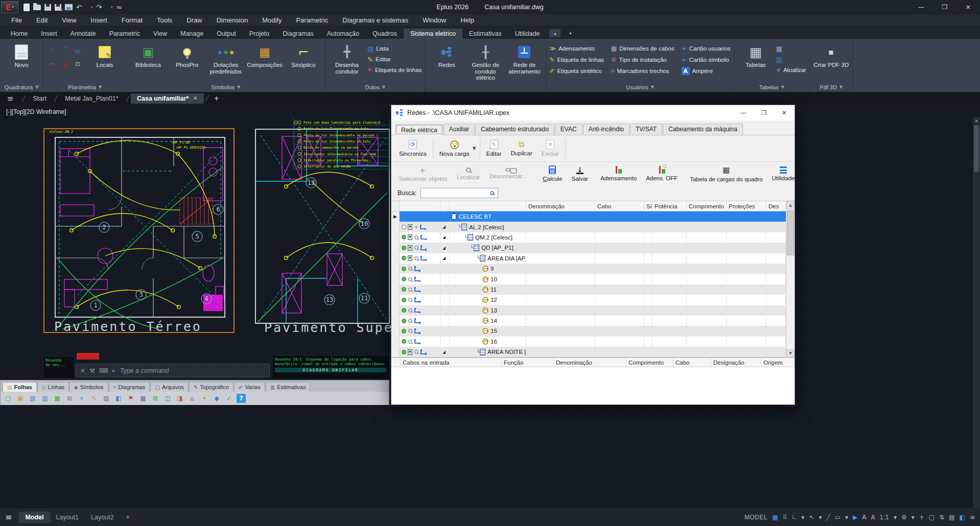 This screenshot has width=980, height=526. What do you see at coordinates (640, 87) in the screenshot?
I see `ribbon-group-footer-usuarios: Usuários▼` at bounding box center [640, 87].